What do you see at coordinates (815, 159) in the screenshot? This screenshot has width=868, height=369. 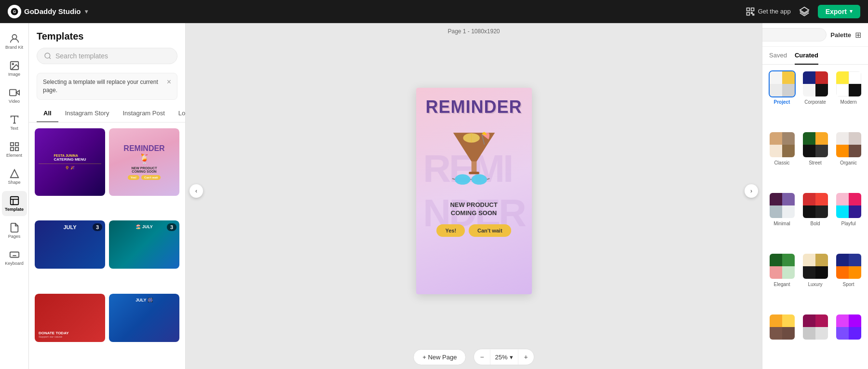 I see `palette-item-street: Street` at bounding box center [815, 159].